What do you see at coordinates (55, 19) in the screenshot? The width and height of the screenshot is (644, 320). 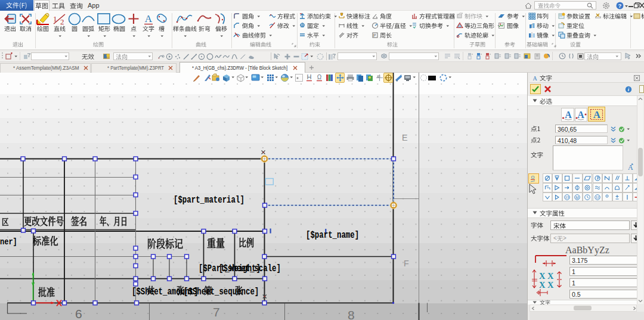 I see `svg-text: 1` at bounding box center [55, 19].